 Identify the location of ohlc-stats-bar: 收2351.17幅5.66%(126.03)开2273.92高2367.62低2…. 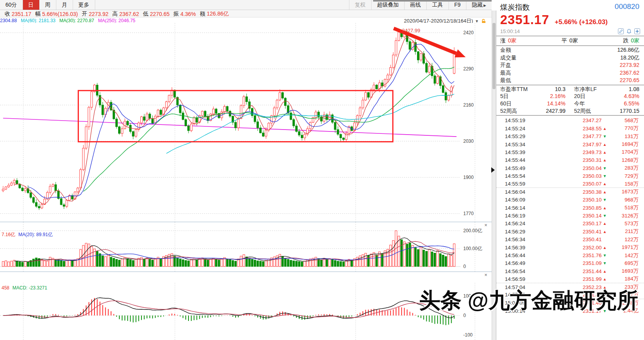
(246, 14).